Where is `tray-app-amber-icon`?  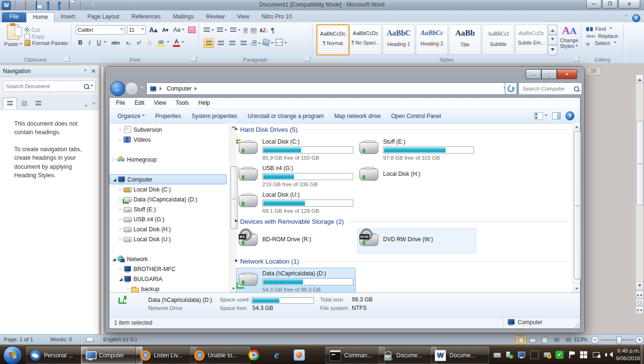
tray-app-amber-icon is located at coordinates (534, 355).